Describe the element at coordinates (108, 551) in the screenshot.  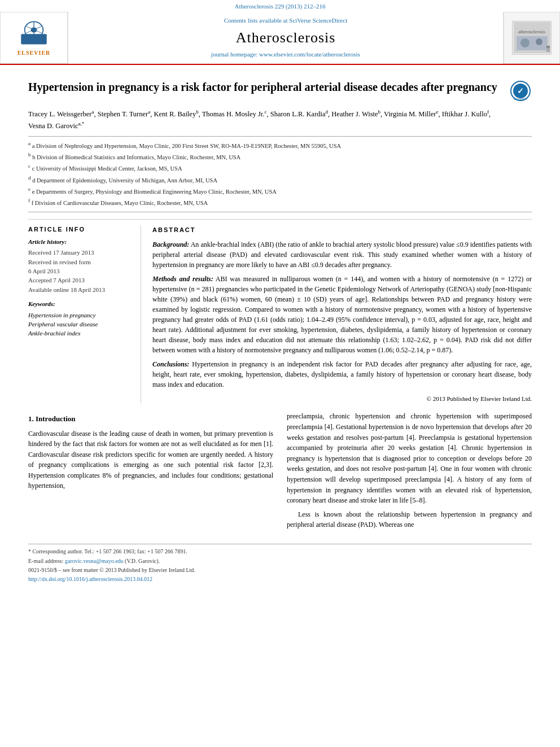
I see `footnote-text: * Corresponding author. Tel.: +1 507 266…` at that location.